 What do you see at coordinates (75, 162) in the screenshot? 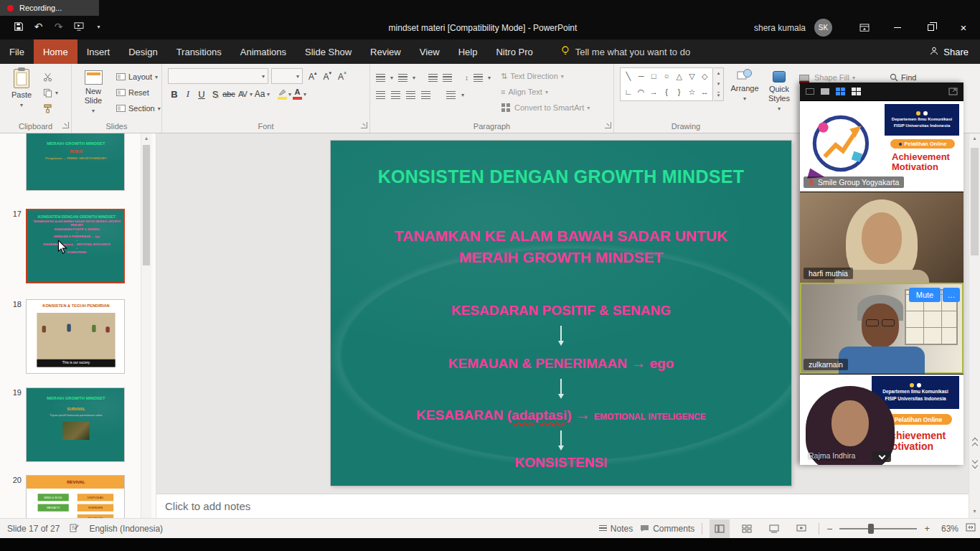
I see `thumbnail-slide-16: MERAIH GROWTH MINDSET REBUS Pengalaman →…` at bounding box center [75, 162].